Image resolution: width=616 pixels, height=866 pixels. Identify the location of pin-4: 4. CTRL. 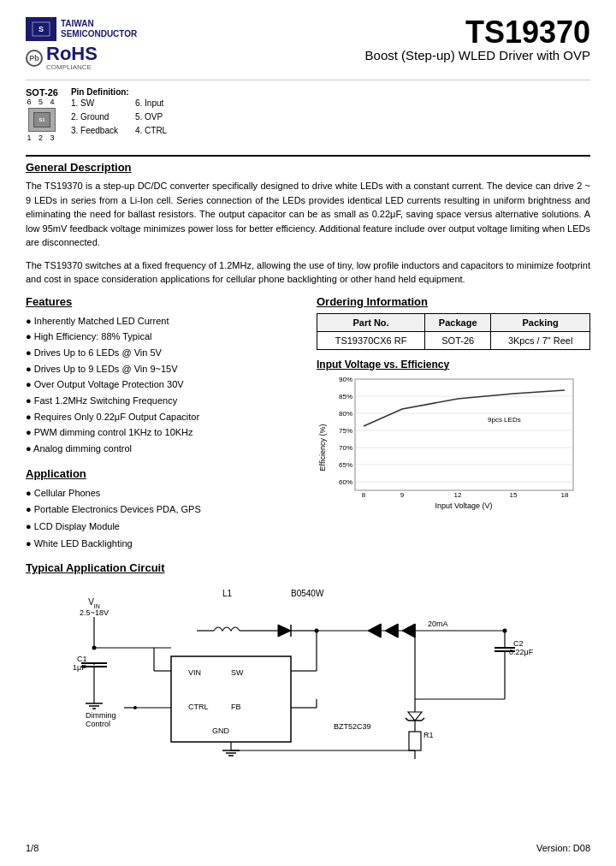
(151, 131).